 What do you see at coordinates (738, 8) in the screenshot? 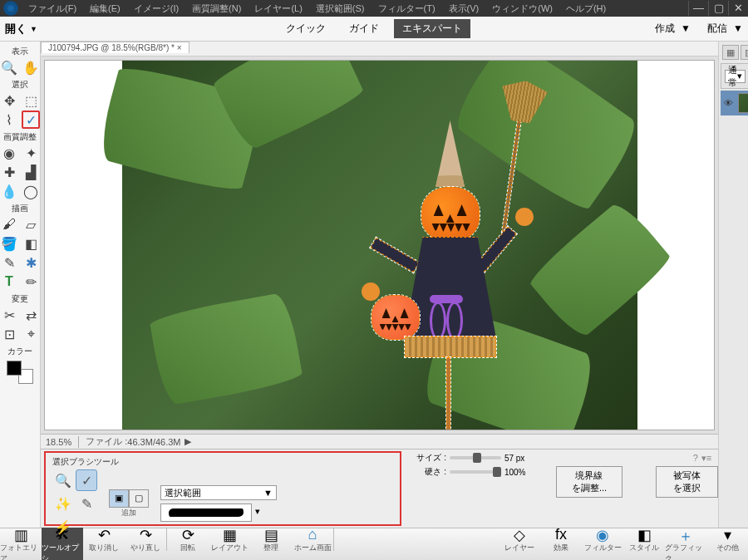
I see `window-close: ✕` at bounding box center [738, 8].